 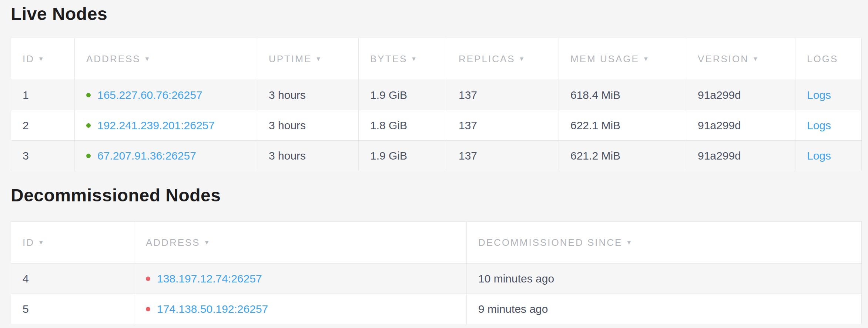 I want to click on node-decommissioned-since-cell: 9 minutes ago, so click(x=664, y=309).